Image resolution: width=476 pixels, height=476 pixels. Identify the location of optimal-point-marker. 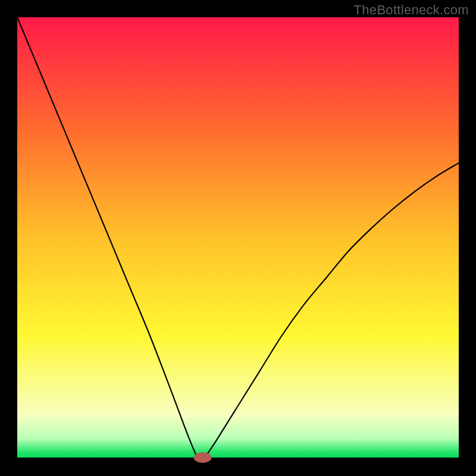
(203, 458).